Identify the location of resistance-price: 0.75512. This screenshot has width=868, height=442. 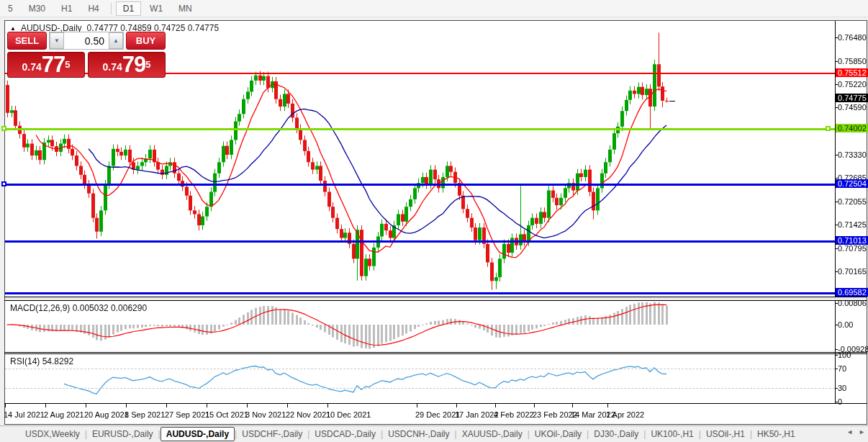
(852, 73).